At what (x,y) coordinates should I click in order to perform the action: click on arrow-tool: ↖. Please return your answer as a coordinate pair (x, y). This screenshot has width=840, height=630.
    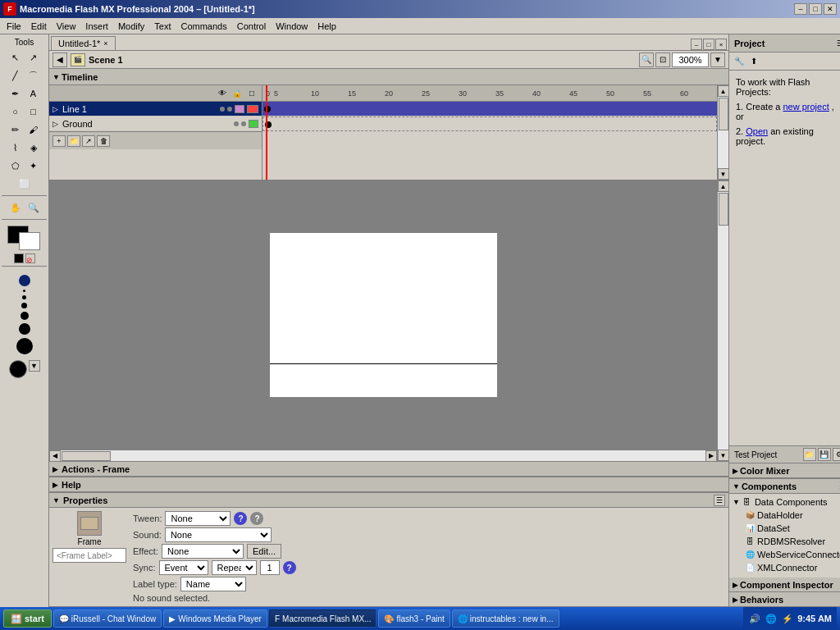
    Looking at the image, I should click on (16, 57).